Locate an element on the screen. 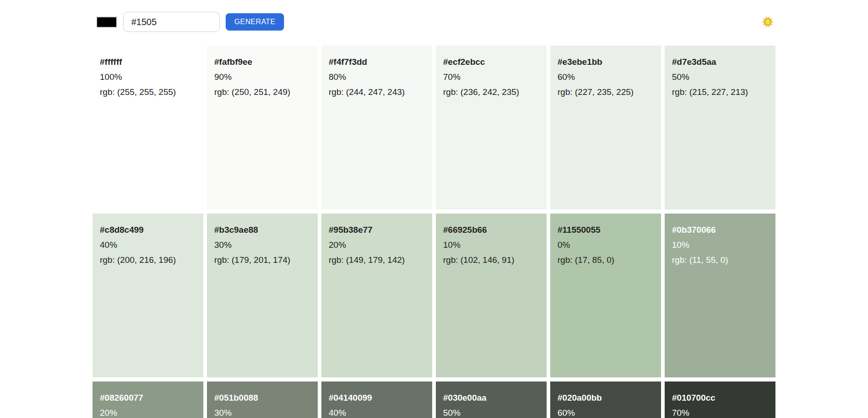 This screenshot has width=868, height=418. color-hex-label: #11550055 is located at coordinates (605, 230).